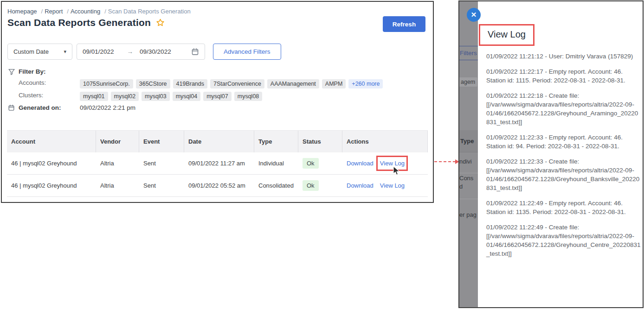  What do you see at coordinates (94, 96) in the screenshot?
I see `cluster-tag: mysql01` at bounding box center [94, 96].